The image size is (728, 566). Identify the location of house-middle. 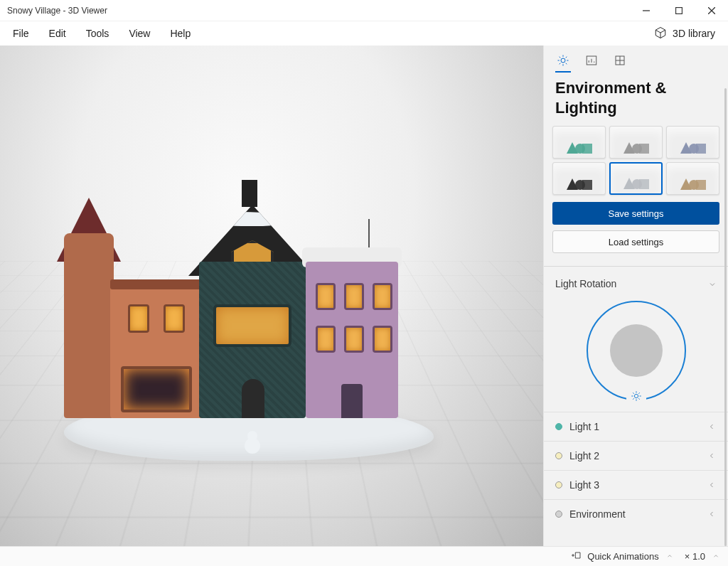
(252, 301).